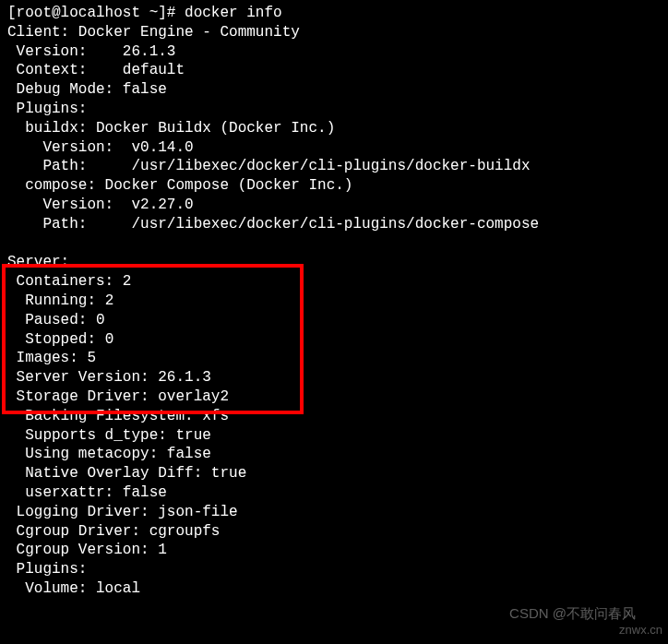  What do you see at coordinates (189, 454) in the screenshot?
I see `using-metacopy-value: false` at bounding box center [189, 454].